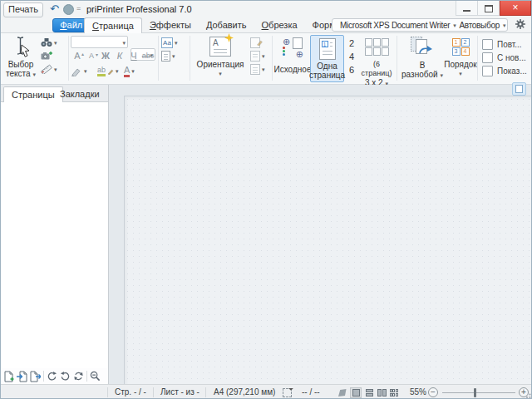 The image size is (532, 399). I want to click on insert-page-after-icon, so click(35, 377).